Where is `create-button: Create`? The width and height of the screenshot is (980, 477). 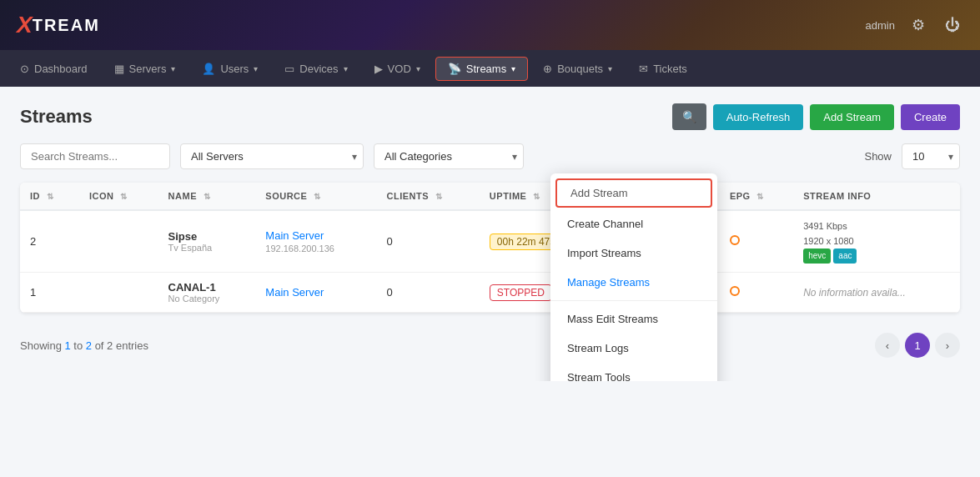 create-button: Create is located at coordinates (931, 117).